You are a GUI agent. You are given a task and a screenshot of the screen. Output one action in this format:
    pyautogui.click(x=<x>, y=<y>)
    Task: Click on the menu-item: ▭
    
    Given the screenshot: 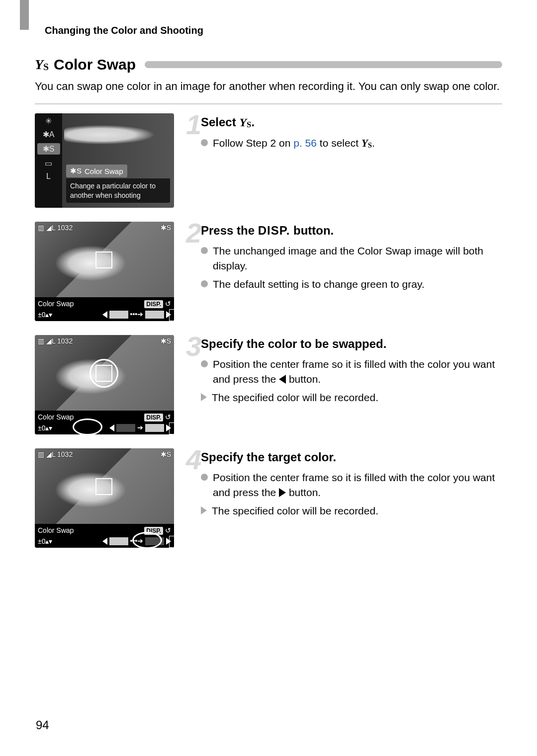 What is the action you would take?
    pyautogui.click(x=49, y=163)
    